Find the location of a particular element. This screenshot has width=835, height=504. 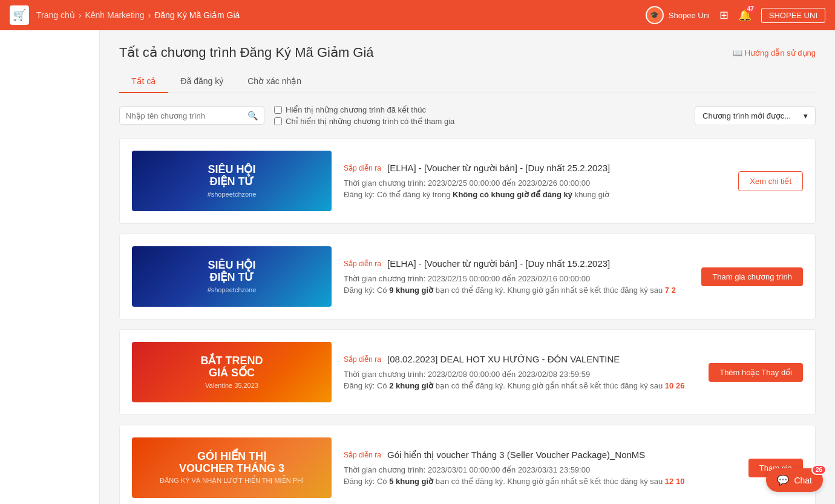

card-title-4: Gói hiển thị voucher Tháng 3 (Seller Vou… is located at coordinates (516, 455).